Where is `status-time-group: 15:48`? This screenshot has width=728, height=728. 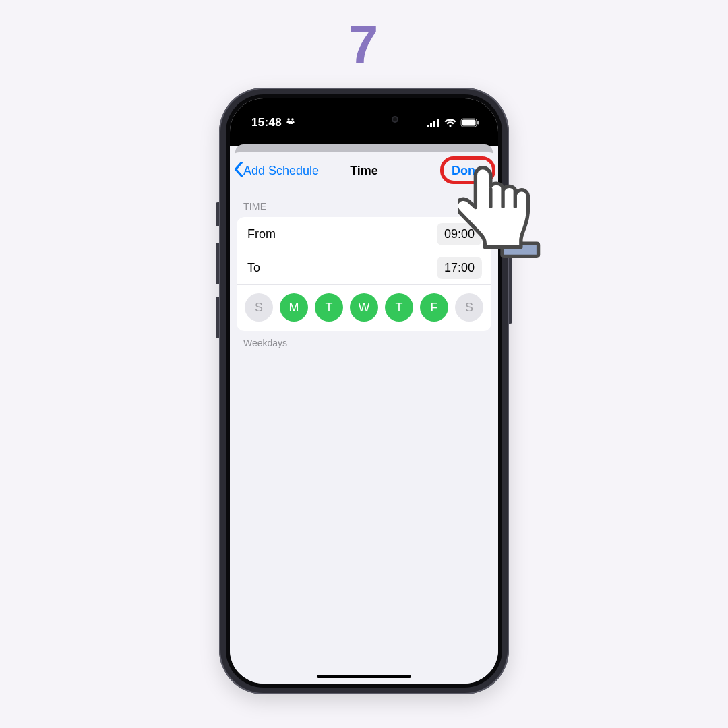
status-time-group: 15:48 is located at coordinates (274, 123).